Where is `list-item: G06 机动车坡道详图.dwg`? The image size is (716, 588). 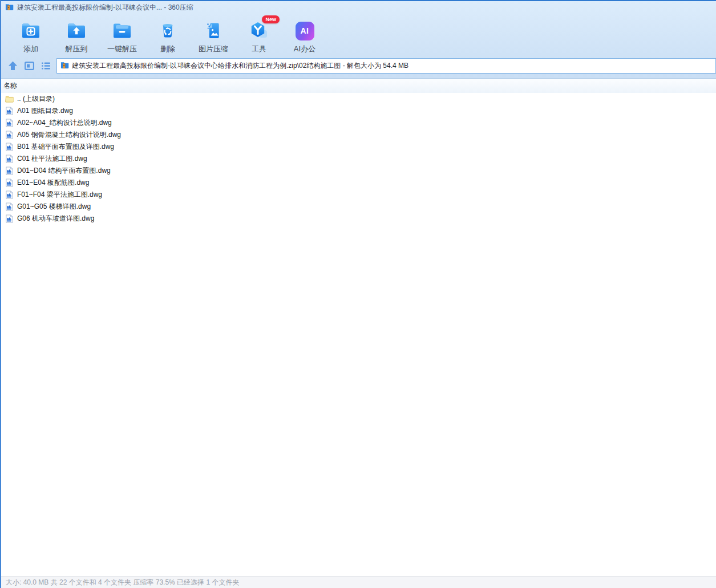
list-item: G06 机动车坡道详图.dwg is located at coordinates (358, 219).